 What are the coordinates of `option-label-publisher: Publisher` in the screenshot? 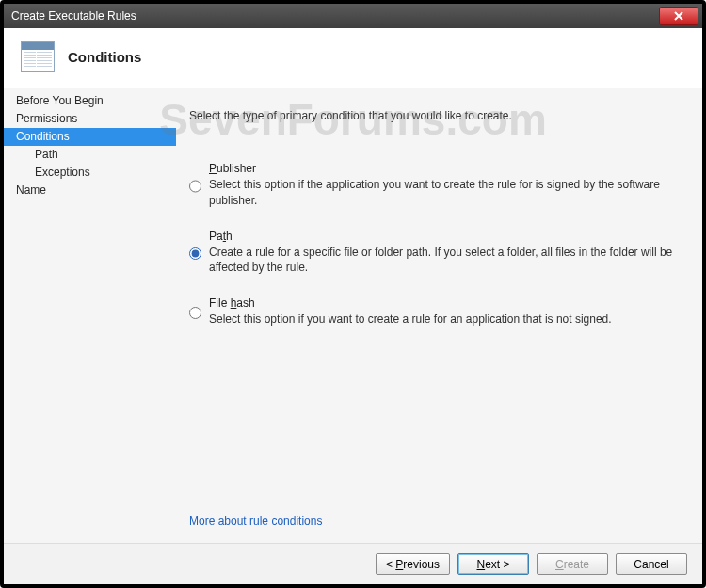 It's located at (442, 168).